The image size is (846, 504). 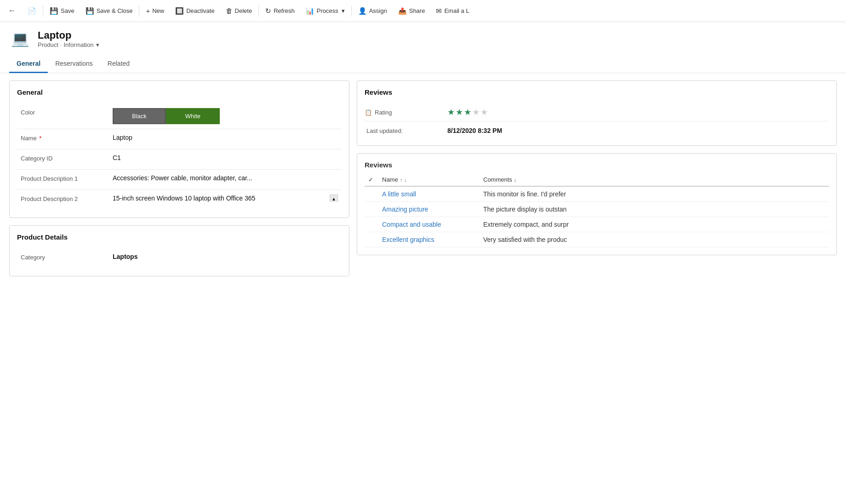 I want to click on comments-sort-desc: ↓, so click(x=515, y=180).